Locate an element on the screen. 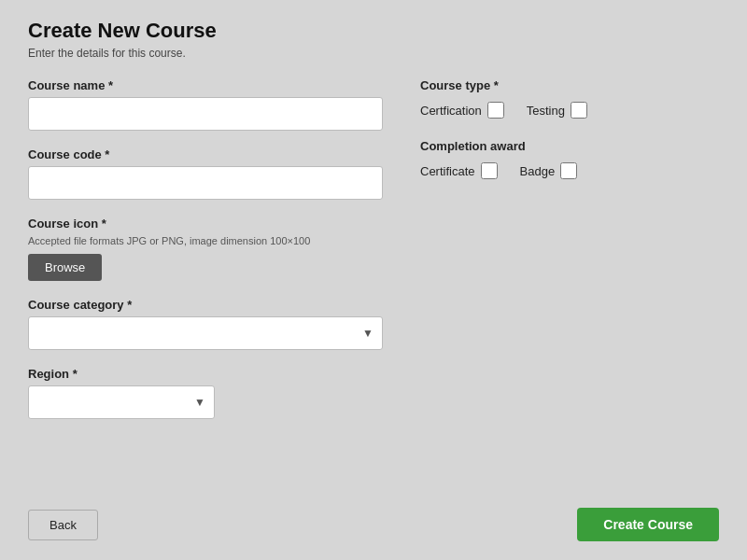 This screenshot has height=560, width=747. course-category-group: Course category * ▼ is located at coordinates (205, 324).